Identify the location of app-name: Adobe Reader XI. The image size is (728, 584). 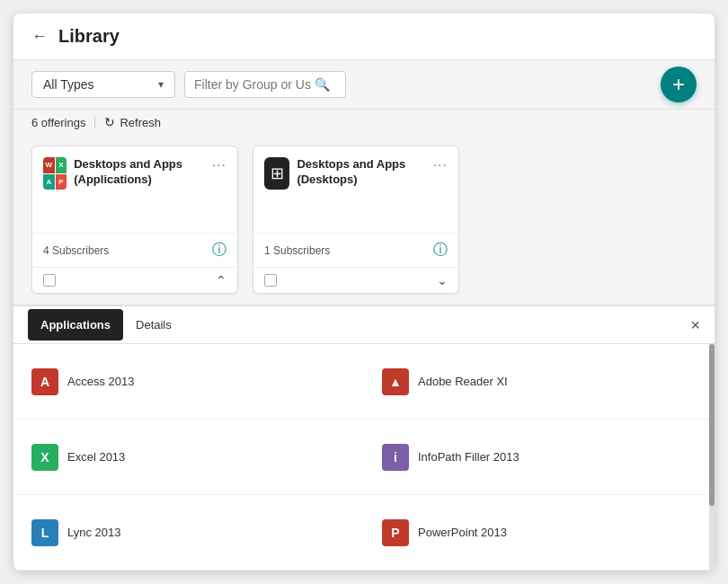
(463, 381).